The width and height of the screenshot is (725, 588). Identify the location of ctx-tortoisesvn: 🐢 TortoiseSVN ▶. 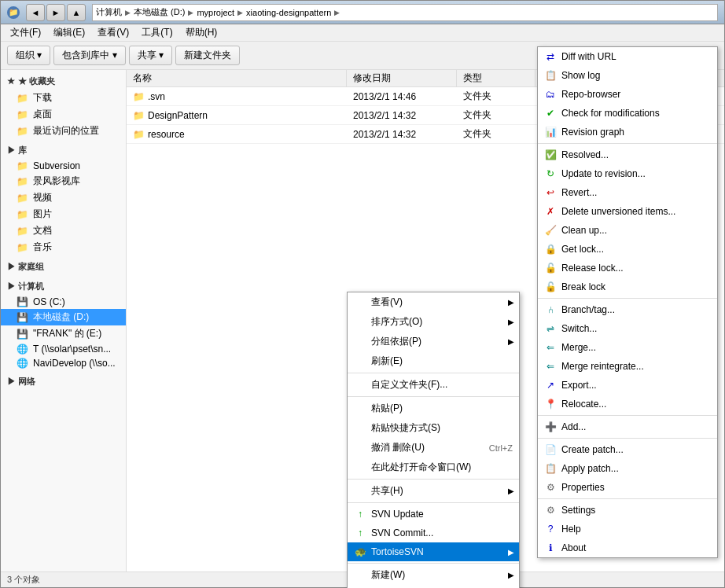
(433, 552).